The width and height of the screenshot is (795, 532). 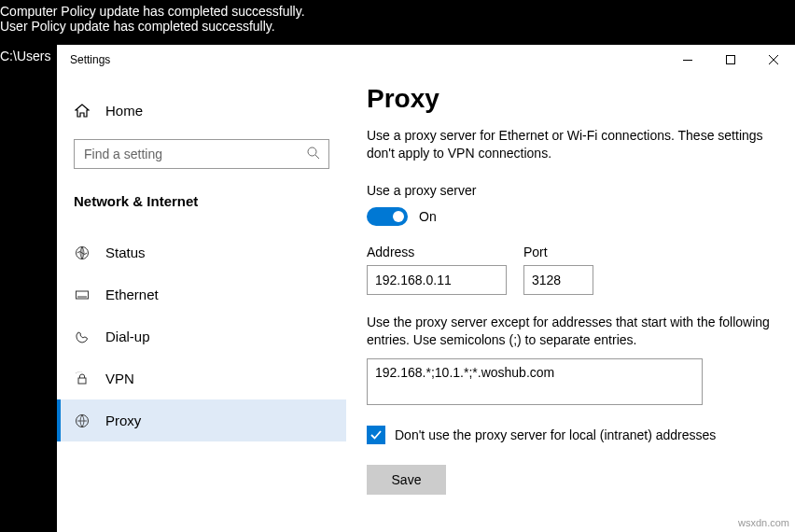 I want to click on window-title: Settings, so click(x=368, y=60).